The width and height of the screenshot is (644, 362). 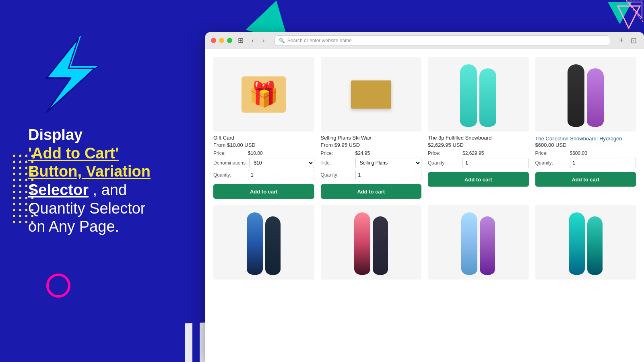 What do you see at coordinates (264, 243) in the screenshot?
I see `snowboard-pair-liquid` at bounding box center [264, 243].